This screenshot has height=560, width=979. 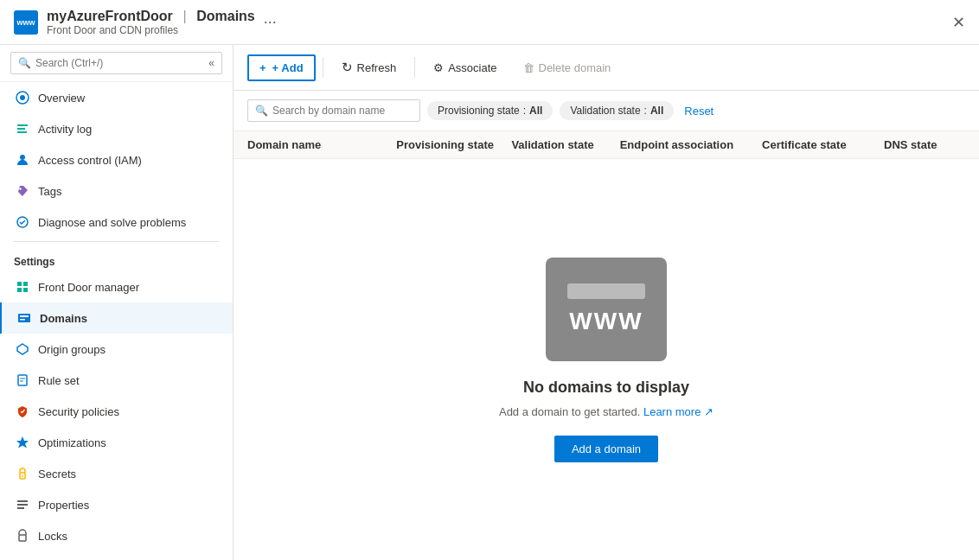 What do you see at coordinates (617, 111) in the screenshot?
I see `validation-state-filter: Validation state : All` at bounding box center [617, 111].